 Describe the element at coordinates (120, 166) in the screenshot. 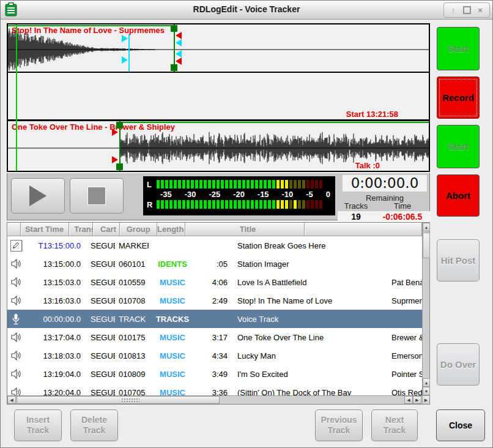

I see `start-handle-bottom` at that location.